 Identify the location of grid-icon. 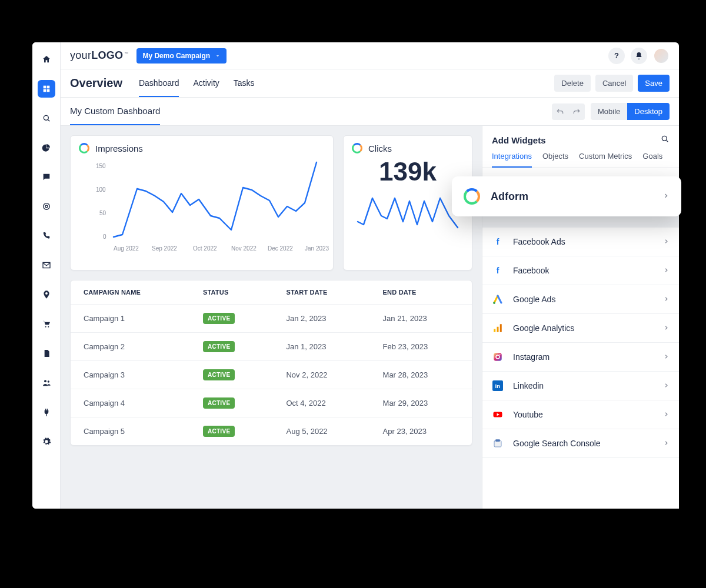
(46, 89).